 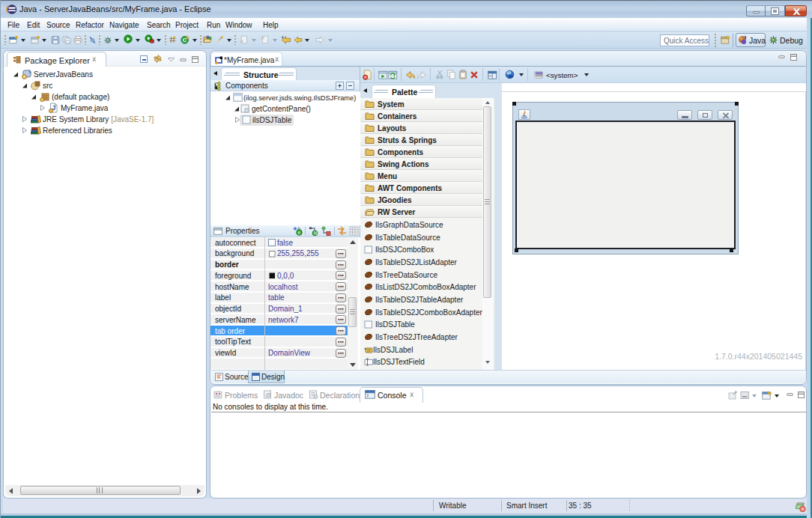 I want to click on svg-text: C, so click(x=184, y=40).